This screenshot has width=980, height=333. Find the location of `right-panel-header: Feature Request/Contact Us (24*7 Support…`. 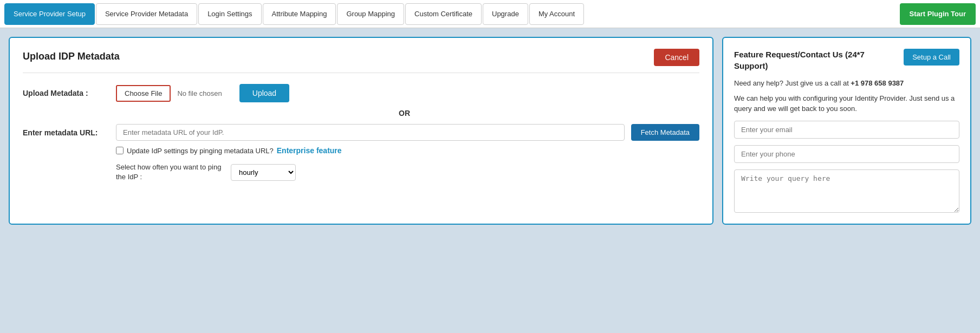

right-panel-header: Feature Request/Contact Us (24*7 Support… is located at coordinates (847, 60).